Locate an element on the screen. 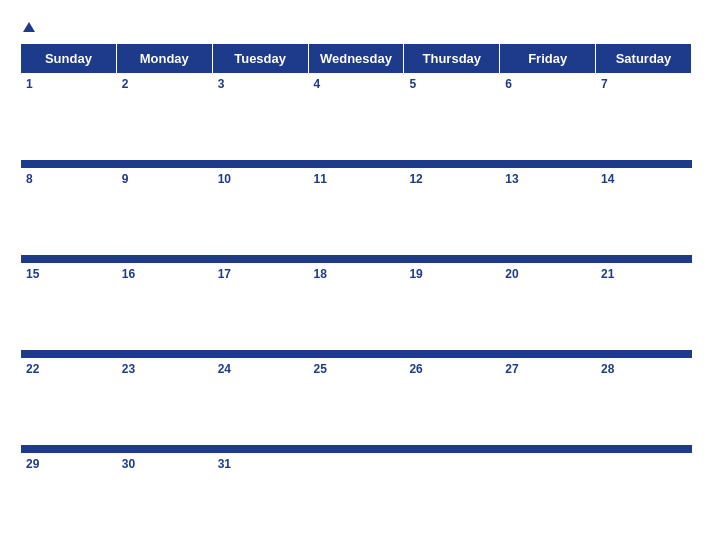  day-header-wednesday: Wednesday is located at coordinates (356, 59).